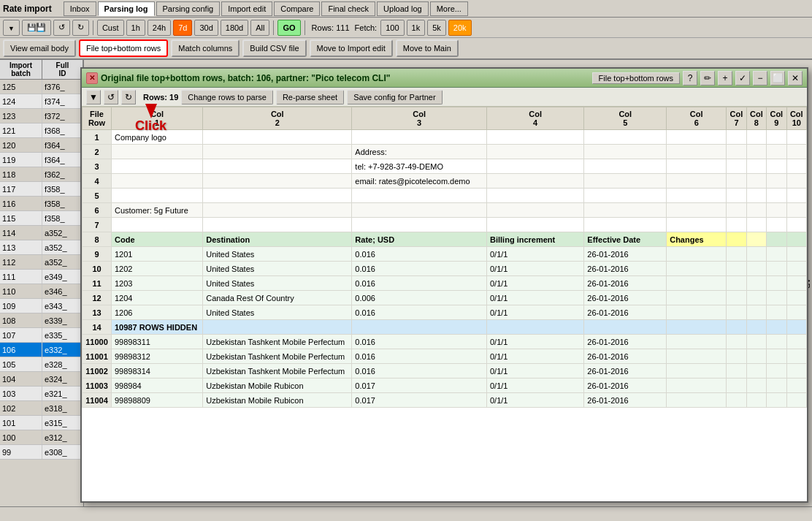 This screenshot has height=521, width=812. I want to click on reparse-sheet-btn: Re-parse sheet, so click(310, 97).